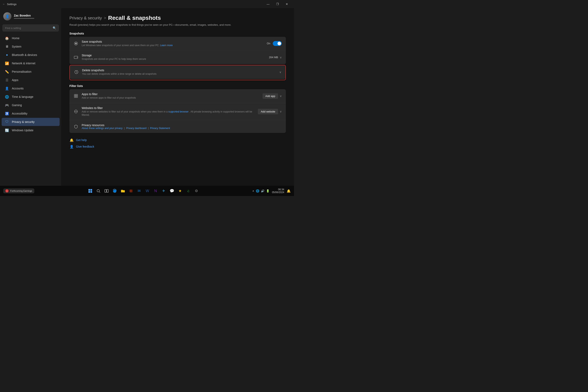  What do you see at coordinates (7, 38) in the screenshot?
I see `home-icon: 🏠` at bounding box center [7, 38].